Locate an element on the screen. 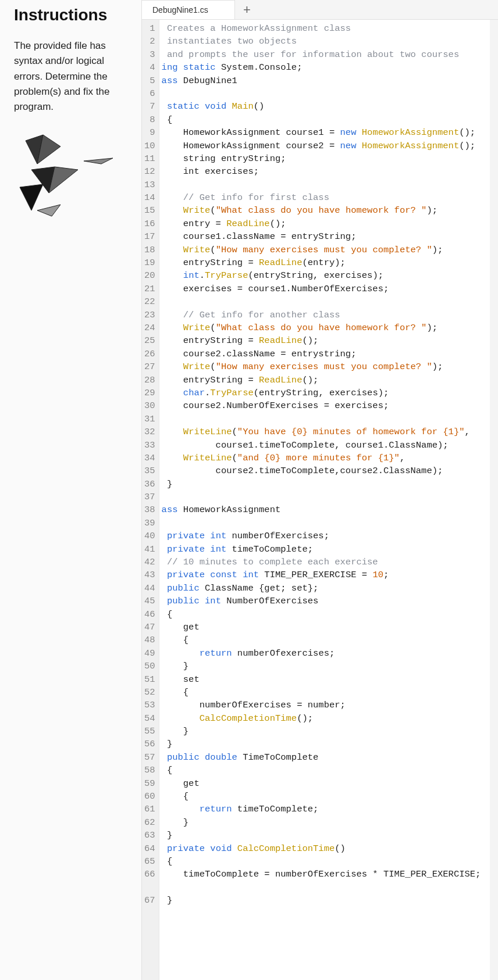 The image size is (498, 980). line-number: 29 is located at coordinates (150, 393).